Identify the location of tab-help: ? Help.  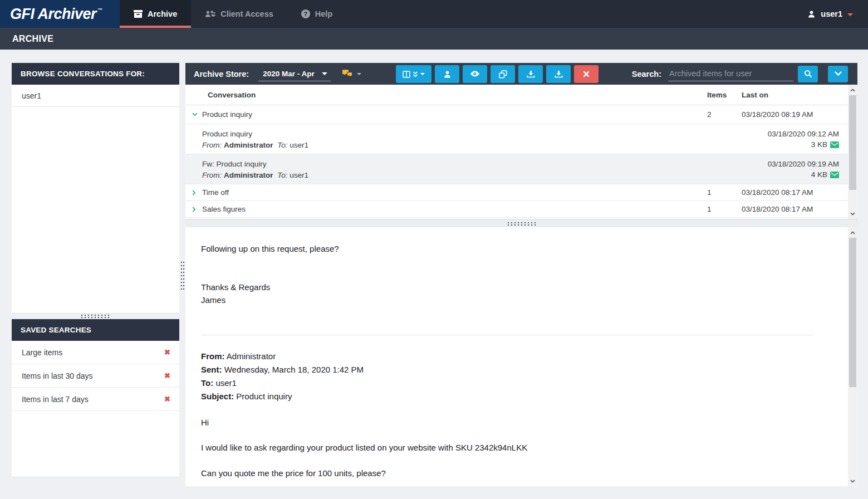
(317, 14).